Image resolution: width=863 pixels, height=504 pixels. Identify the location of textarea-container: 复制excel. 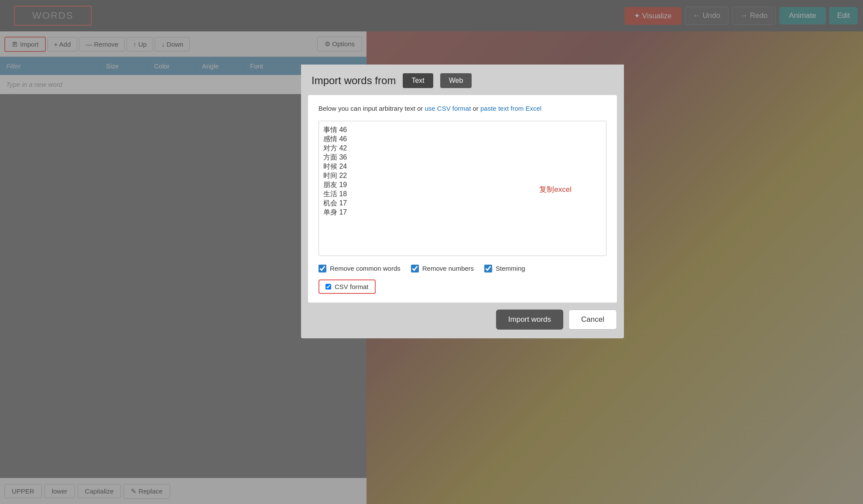
(462, 189).